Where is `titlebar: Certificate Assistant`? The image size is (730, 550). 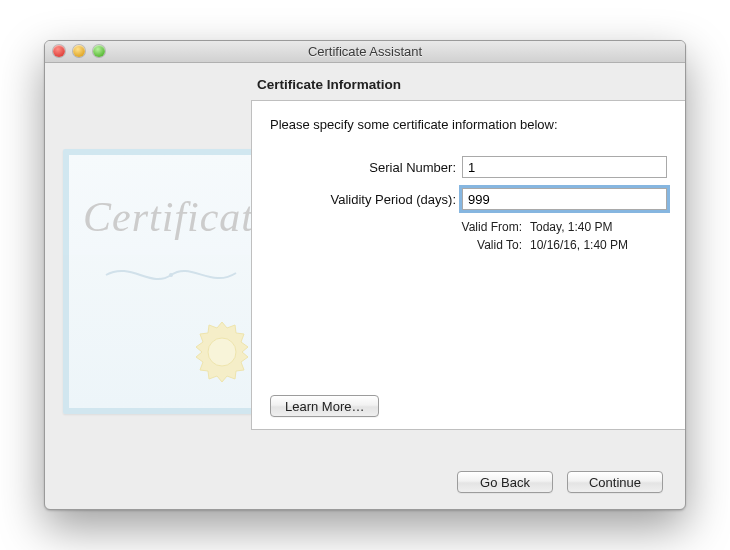 titlebar: Certificate Assistant is located at coordinates (365, 52).